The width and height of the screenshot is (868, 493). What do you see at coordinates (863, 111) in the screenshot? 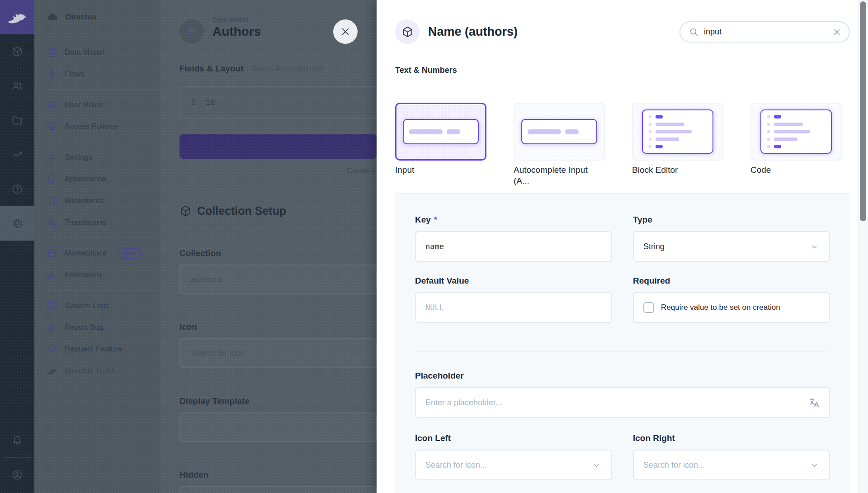
I see `scrollbar-thumb` at bounding box center [863, 111].